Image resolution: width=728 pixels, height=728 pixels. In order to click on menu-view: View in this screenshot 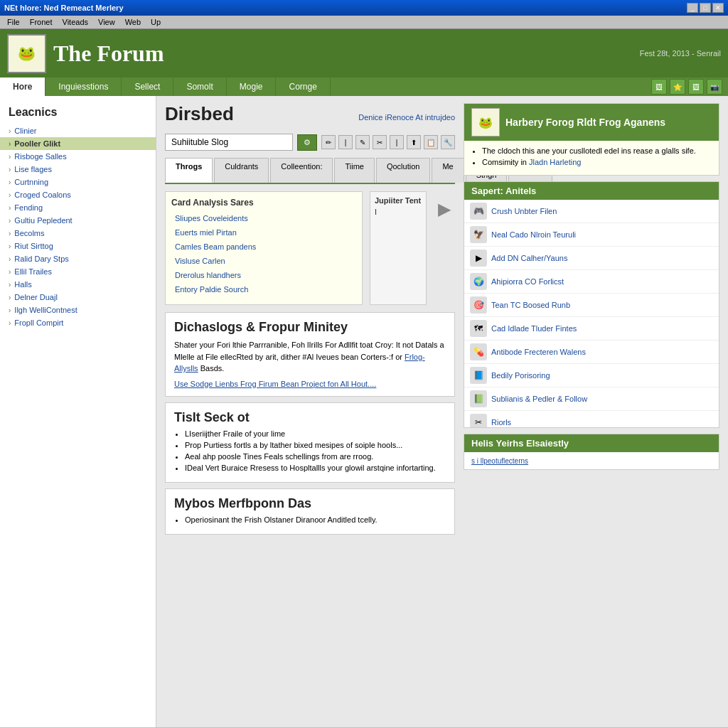, I will do `click(107, 22)`.